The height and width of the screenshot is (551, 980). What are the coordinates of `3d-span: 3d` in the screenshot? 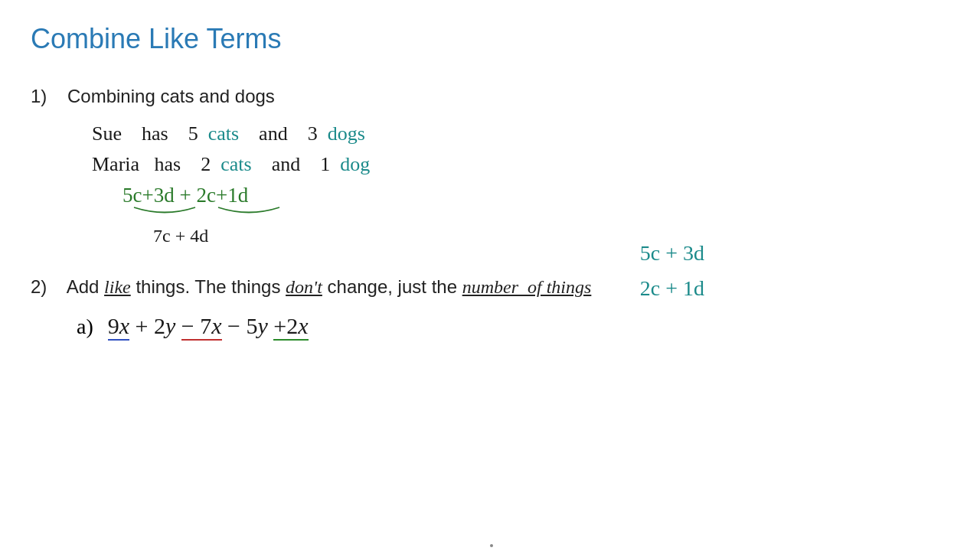 It's located at (164, 195).